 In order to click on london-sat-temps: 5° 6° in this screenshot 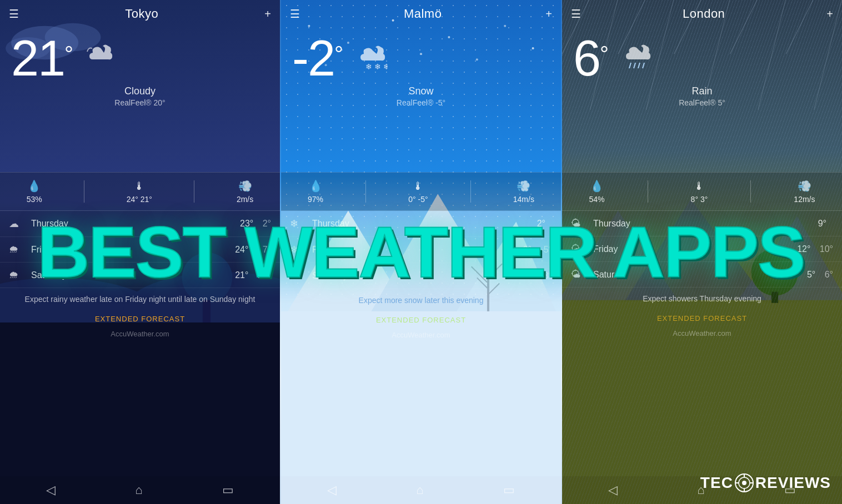, I will do `click(820, 275)`.